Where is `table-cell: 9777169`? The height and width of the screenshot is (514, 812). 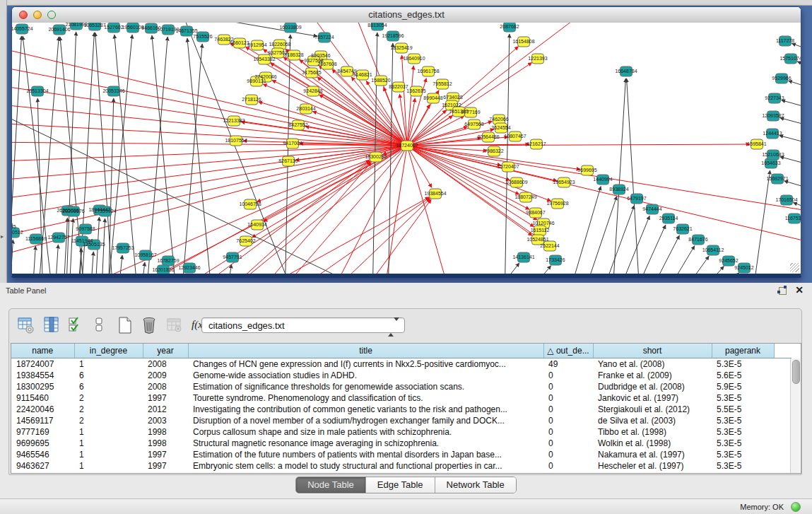 table-cell: 9777169 is located at coordinates (42, 432).